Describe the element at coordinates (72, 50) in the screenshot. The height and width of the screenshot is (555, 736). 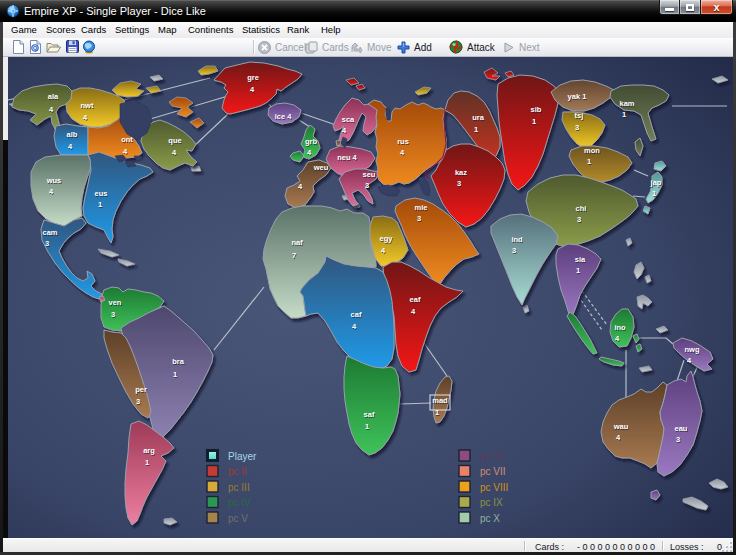
I see `save-icon-part-part` at that location.